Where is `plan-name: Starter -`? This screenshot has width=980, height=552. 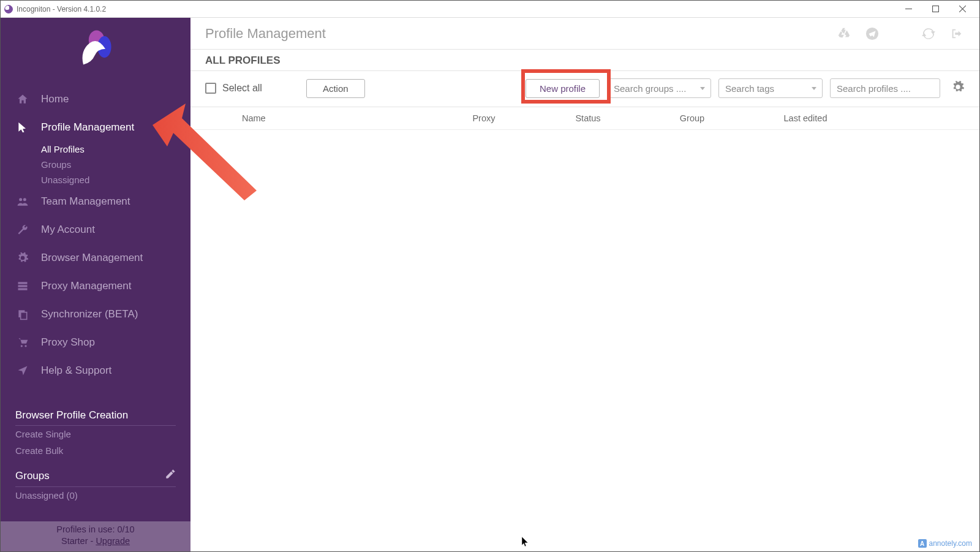 plan-name: Starter - is located at coordinates (78, 541).